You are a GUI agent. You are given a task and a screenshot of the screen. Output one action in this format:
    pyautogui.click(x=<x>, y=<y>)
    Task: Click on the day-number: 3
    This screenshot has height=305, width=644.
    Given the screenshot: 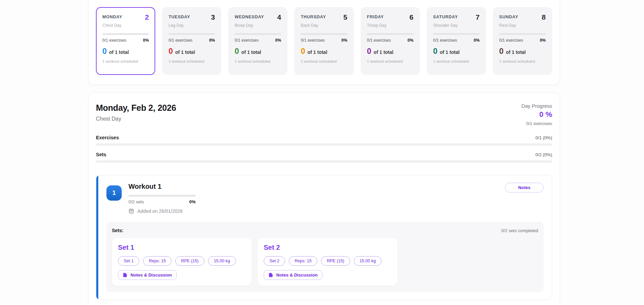 What is the action you would take?
    pyautogui.click(x=213, y=17)
    